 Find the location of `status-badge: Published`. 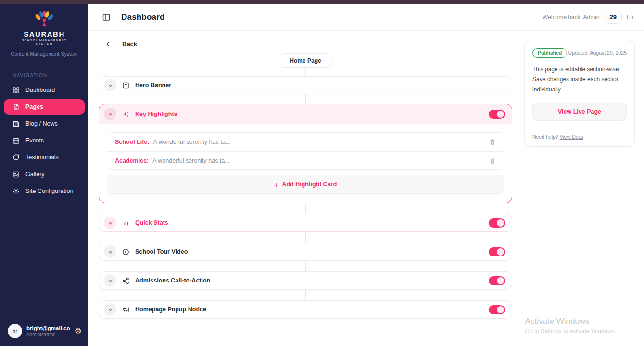

status-badge: Published is located at coordinates (550, 53).